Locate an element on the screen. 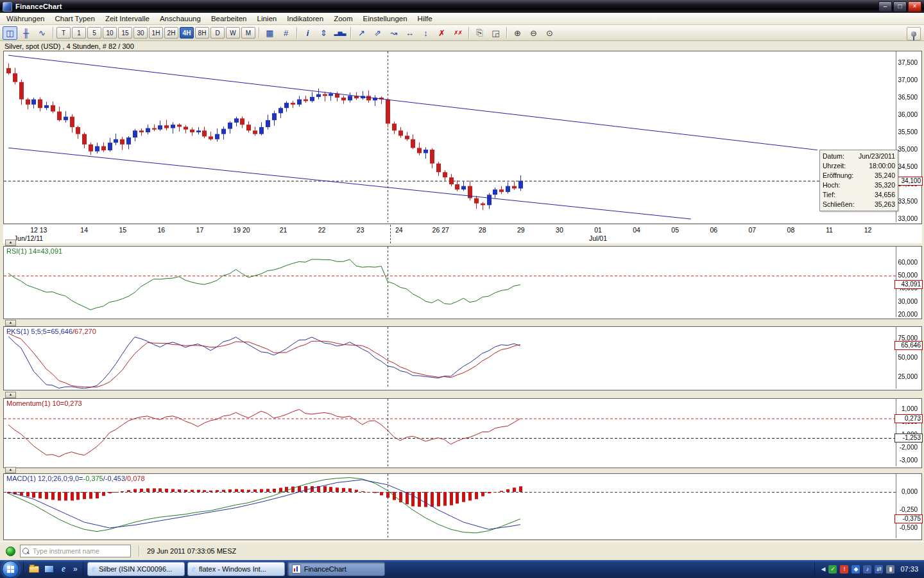 Image resolution: width=924 pixels, height=578 pixels. timeframe-4h: 4H is located at coordinates (187, 33).